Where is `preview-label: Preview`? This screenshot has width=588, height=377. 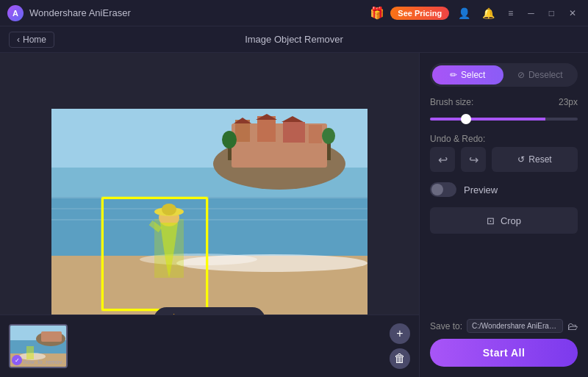 preview-label: Preview is located at coordinates (481, 190).